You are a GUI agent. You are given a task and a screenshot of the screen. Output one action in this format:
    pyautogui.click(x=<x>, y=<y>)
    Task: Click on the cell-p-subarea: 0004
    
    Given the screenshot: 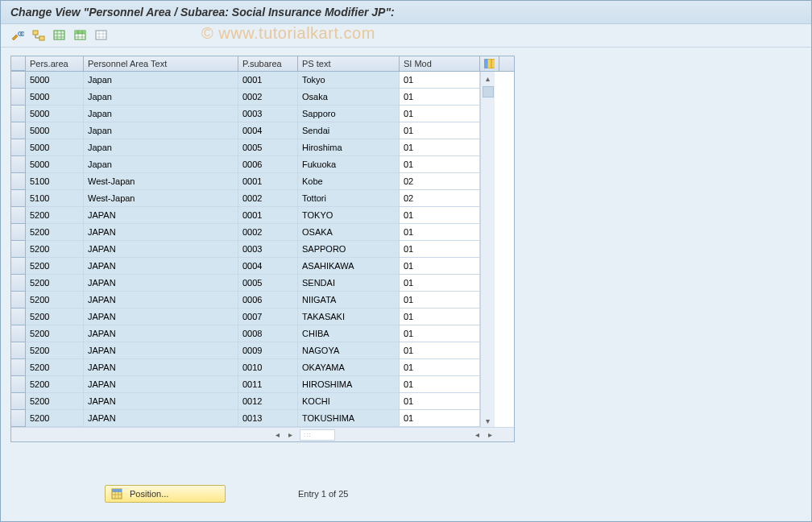 What is the action you would take?
    pyautogui.click(x=268, y=266)
    